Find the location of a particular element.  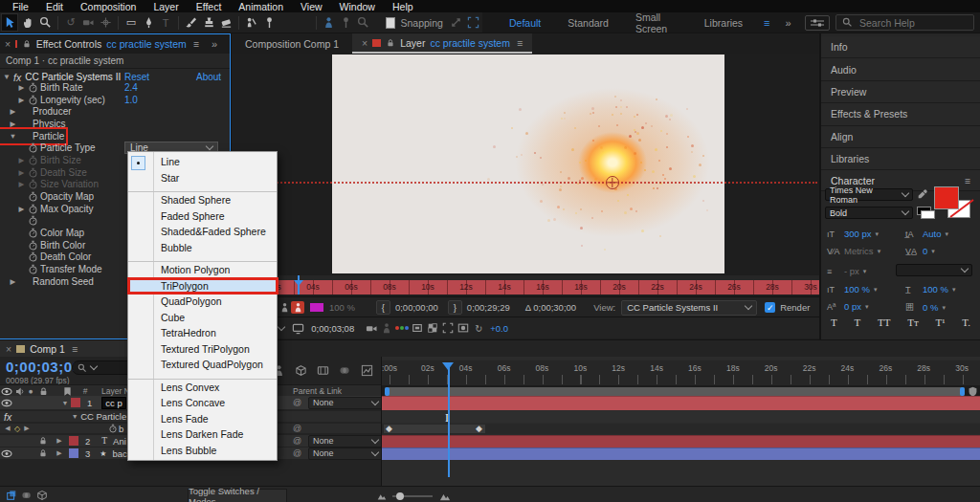

pan-behind-tool-icon is located at coordinates (105, 23).